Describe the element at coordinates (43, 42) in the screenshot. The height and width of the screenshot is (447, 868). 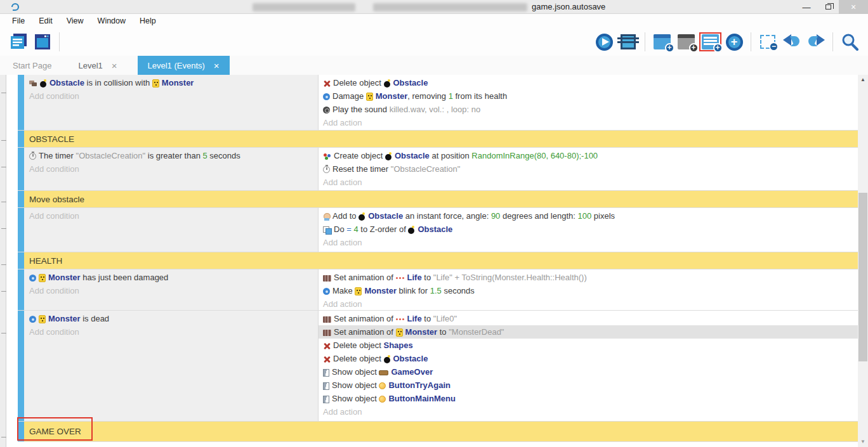
I see `scene-editor-button` at that location.